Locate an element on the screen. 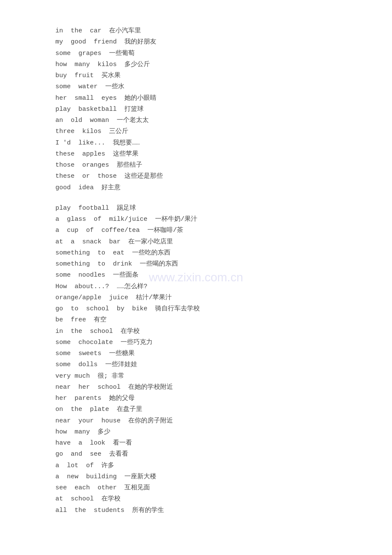 The image size is (392, 555). phrase-line: all the students 所有的学生 is located at coordinates (196, 511).